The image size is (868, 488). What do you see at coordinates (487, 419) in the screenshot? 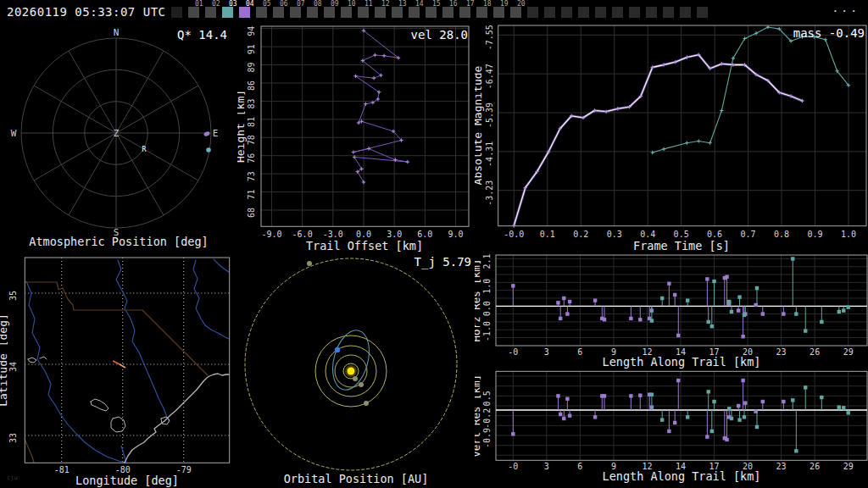
I see `svg-text: -0.2` at bounding box center [487, 419].